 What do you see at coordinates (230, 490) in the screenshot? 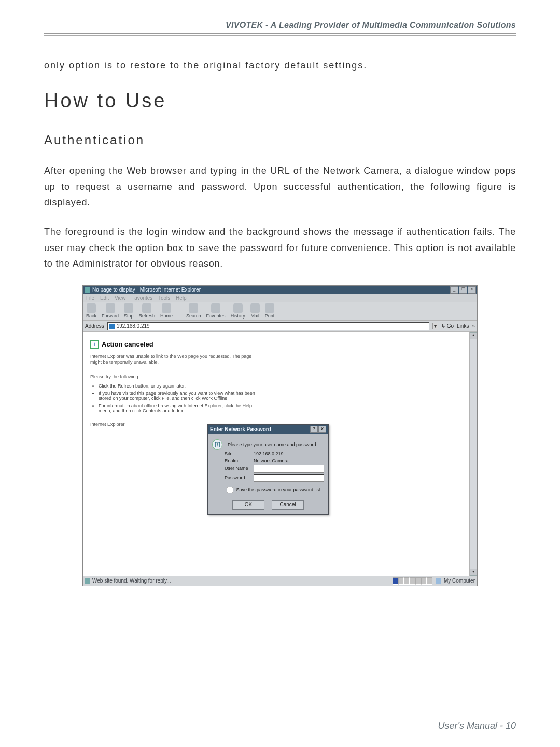
I see `save-password-checkbox` at bounding box center [230, 490].